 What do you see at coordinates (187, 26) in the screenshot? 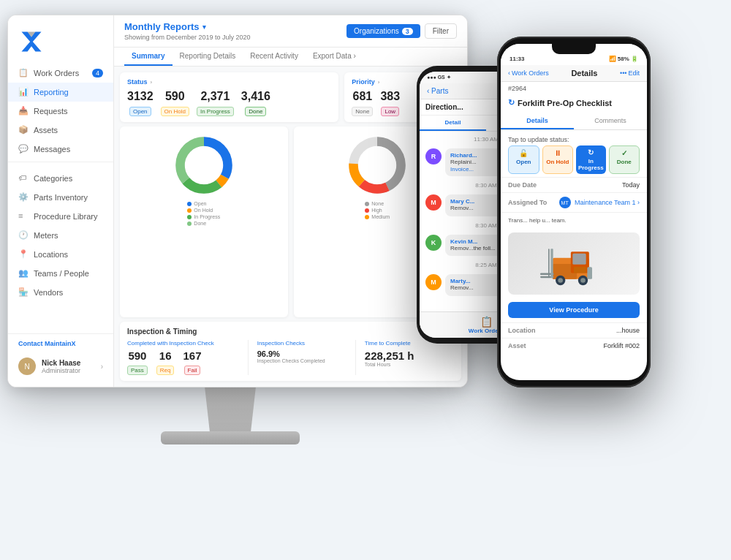
I see `report-title: Monthly Reports ▾` at bounding box center [187, 26].